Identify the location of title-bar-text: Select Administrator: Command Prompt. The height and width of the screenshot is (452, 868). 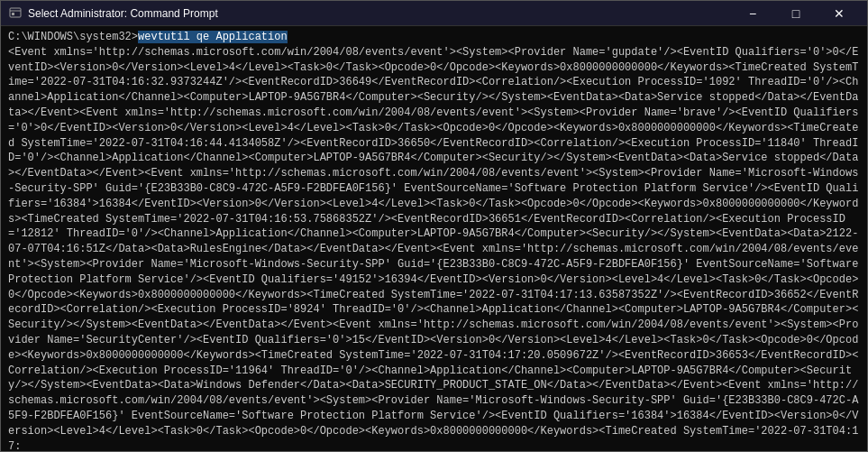
(380, 14).